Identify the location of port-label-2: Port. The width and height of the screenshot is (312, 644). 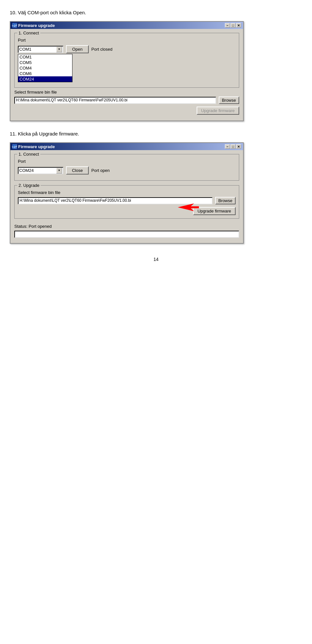
(22, 161).